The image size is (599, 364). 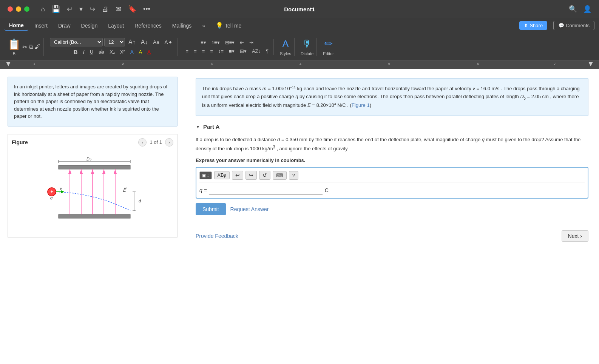 What do you see at coordinates (168, 42) in the screenshot?
I see `clear-format-btn: A✦` at bounding box center [168, 42].